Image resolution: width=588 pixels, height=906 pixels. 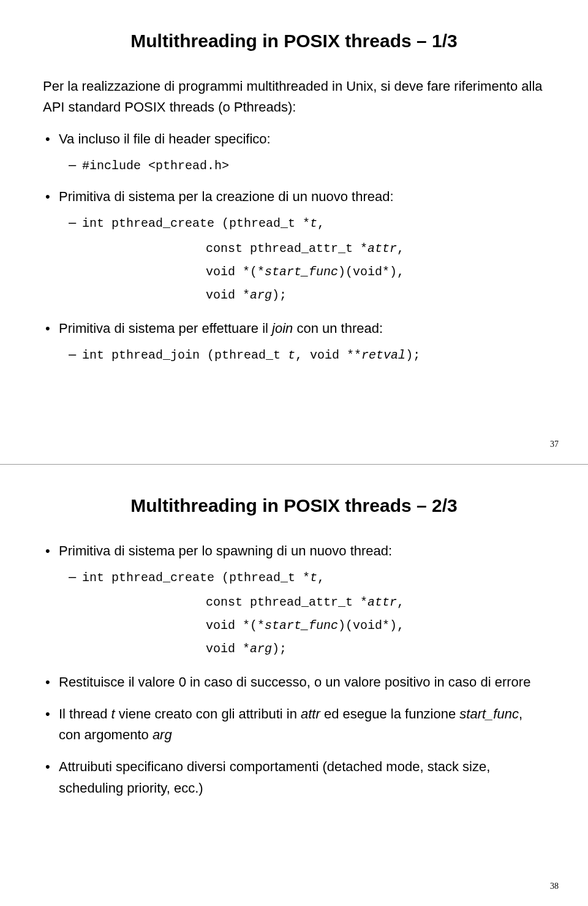 What do you see at coordinates (294, 341) in the screenshot?
I see `bullet-join: Primitiva di sistema per effettuare il j…` at bounding box center [294, 341].